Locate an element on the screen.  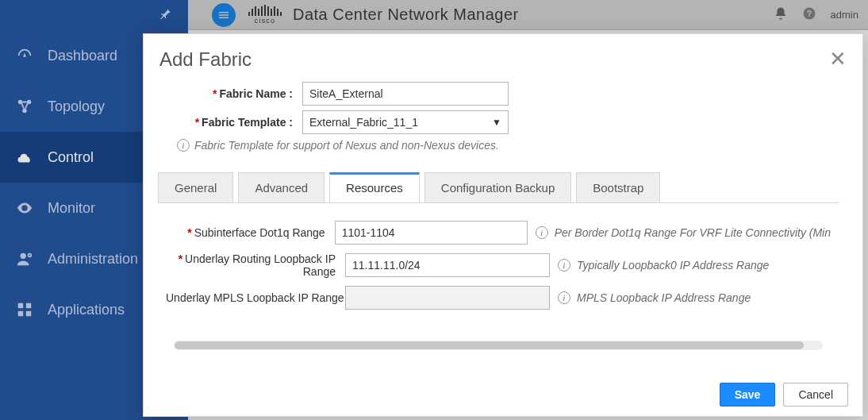
topbar-right: ? admin is located at coordinates (816, 14).